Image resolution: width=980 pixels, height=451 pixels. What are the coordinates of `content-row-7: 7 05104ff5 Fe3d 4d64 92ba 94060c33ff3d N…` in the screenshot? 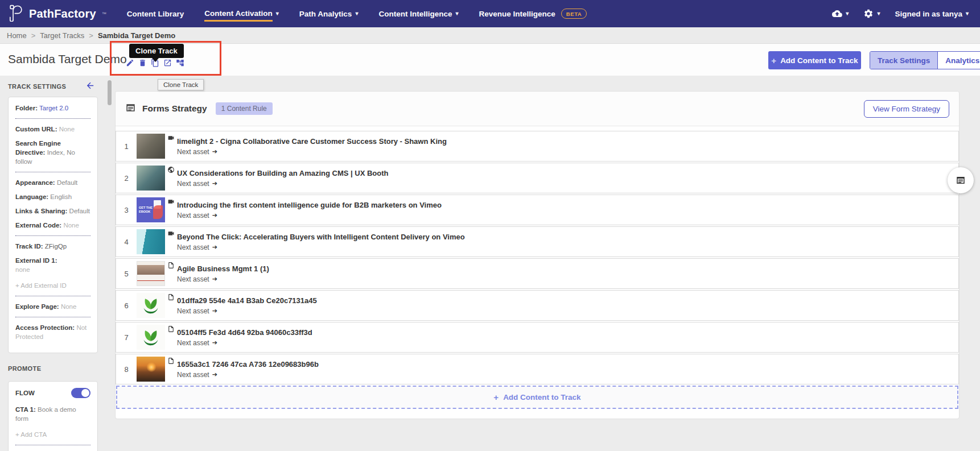 It's located at (537, 337).